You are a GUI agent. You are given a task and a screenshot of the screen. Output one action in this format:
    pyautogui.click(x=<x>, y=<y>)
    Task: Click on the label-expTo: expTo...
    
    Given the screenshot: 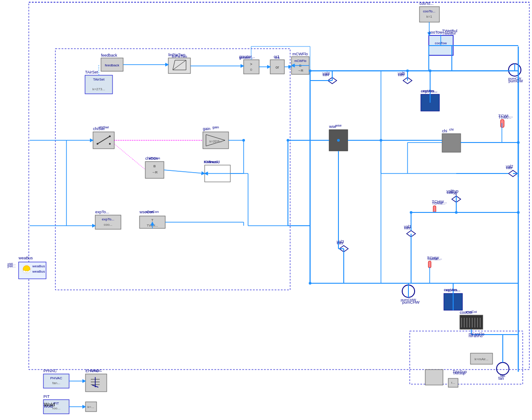 What is the action you would take?
    pyautogui.click(x=102, y=212)
    